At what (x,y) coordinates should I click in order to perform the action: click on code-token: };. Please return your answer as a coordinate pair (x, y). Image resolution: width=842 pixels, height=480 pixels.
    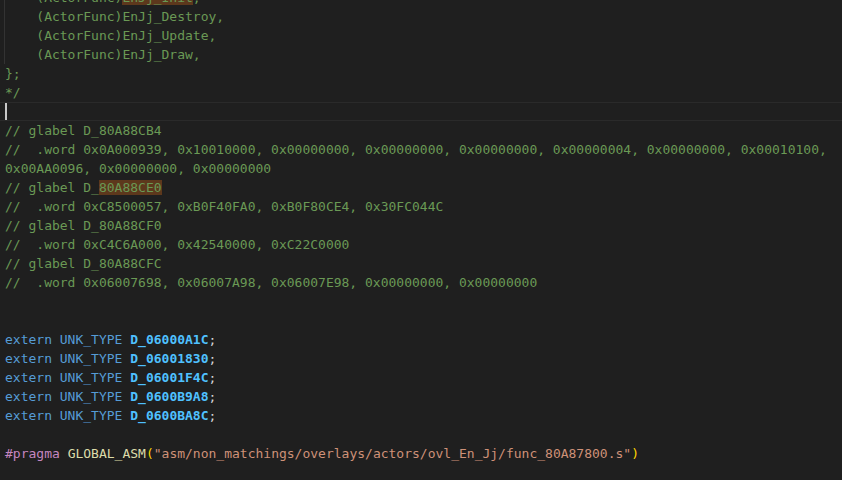
    Looking at the image, I should click on (13, 74).